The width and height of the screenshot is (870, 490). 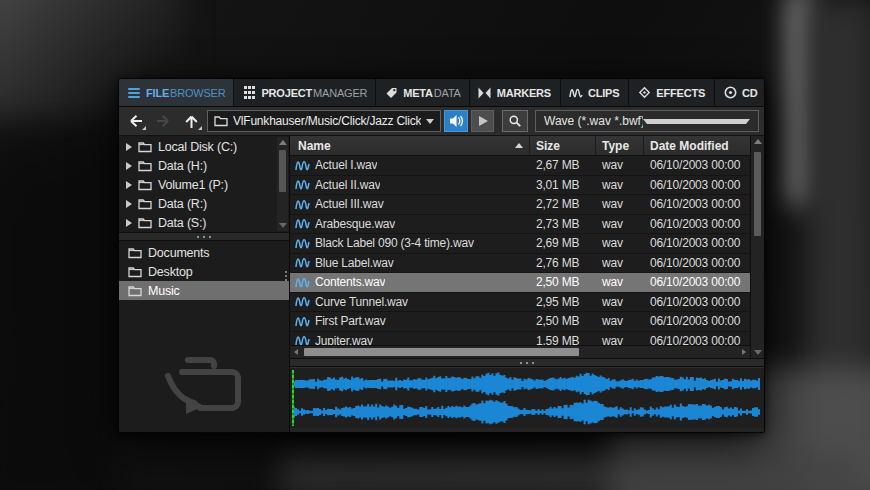 I want to click on scroll-left-button, so click(x=296, y=352).